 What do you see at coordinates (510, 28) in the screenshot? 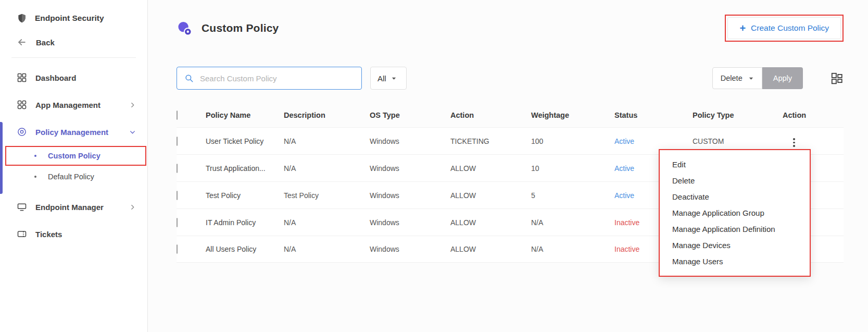
I see `page-header: Custom Policy + Create Custom Policy` at bounding box center [510, 28].